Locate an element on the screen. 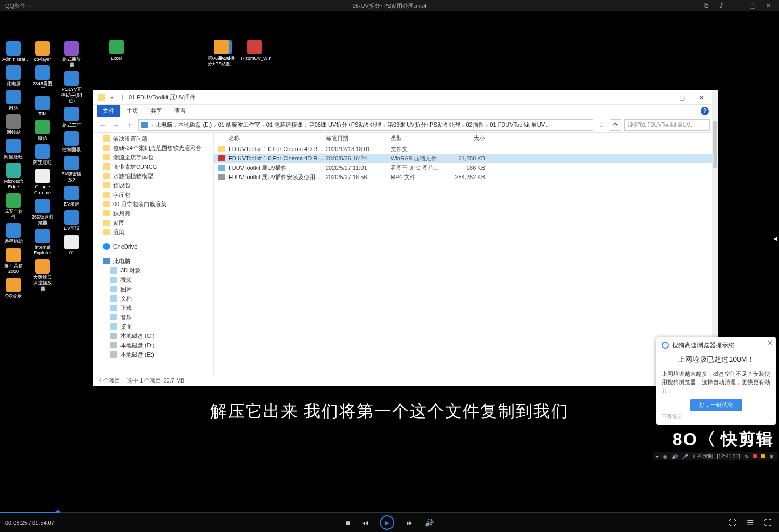  breadcrumb-seg: 01 包装建模课 is located at coordinates (285, 125).